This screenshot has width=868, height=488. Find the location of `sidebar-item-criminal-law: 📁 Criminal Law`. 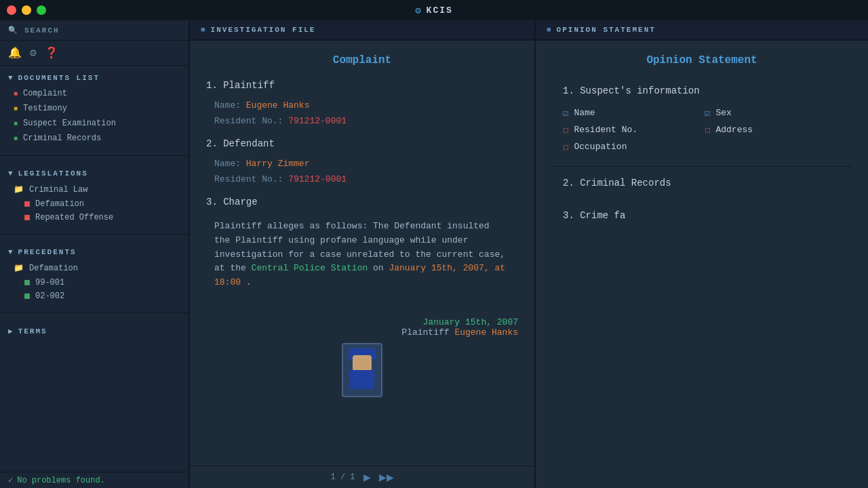

sidebar-item-criminal-law: 📁 Criminal Law is located at coordinates (94, 190).